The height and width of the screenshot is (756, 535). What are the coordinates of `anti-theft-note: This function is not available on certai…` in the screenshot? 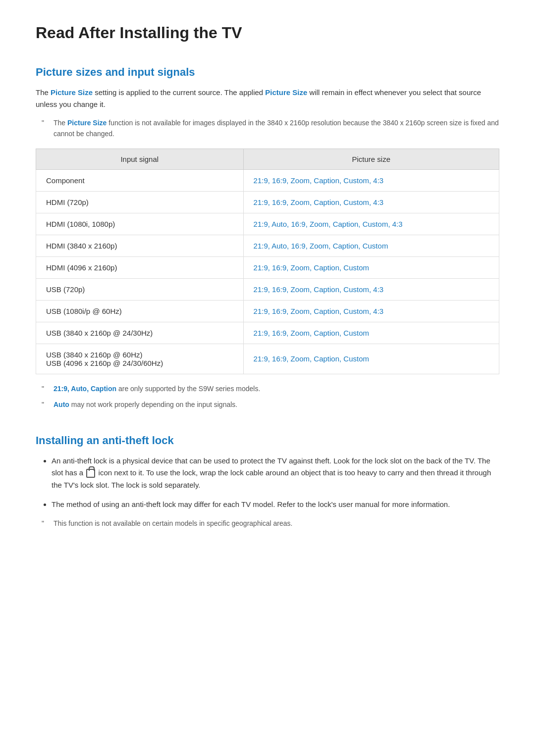 It's located at (268, 523).